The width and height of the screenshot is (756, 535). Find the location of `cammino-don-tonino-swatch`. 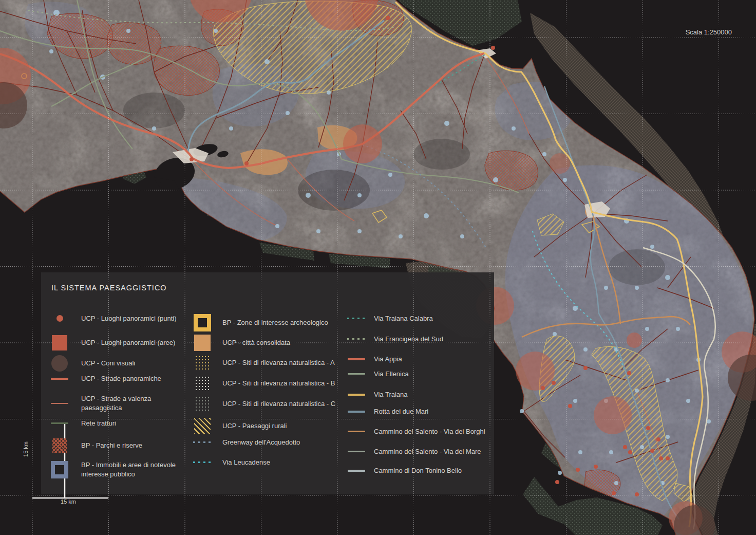

cammino-don-tonino-swatch is located at coordinates (356, 471).